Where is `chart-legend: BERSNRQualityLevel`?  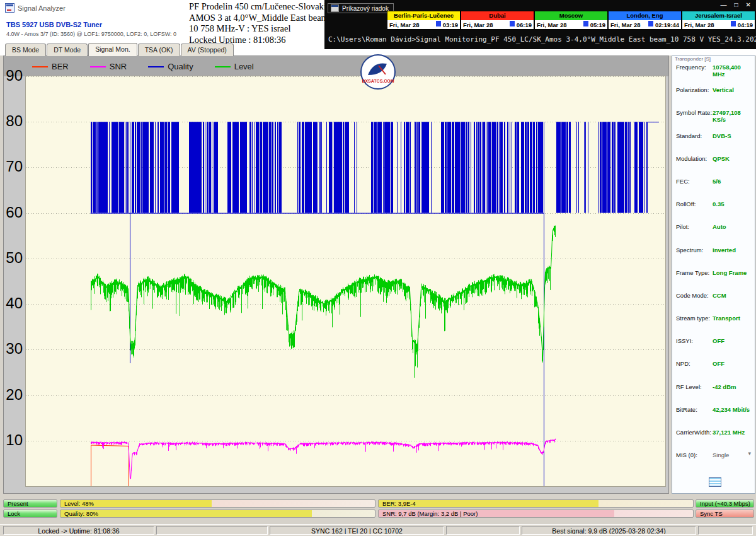
chart-legend: BERSNRQualityLevel is located at coordinates (350, 67).